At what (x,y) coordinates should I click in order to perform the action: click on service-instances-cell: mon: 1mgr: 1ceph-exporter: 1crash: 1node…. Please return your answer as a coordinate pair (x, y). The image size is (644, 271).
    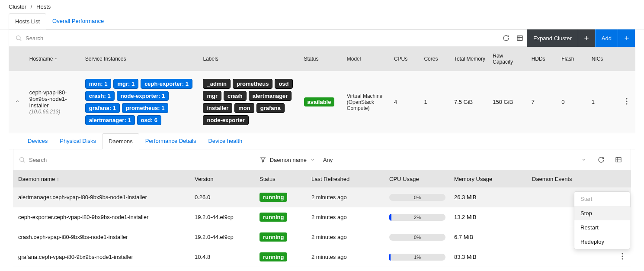
    Looking at the image, I should click on (141, 102).